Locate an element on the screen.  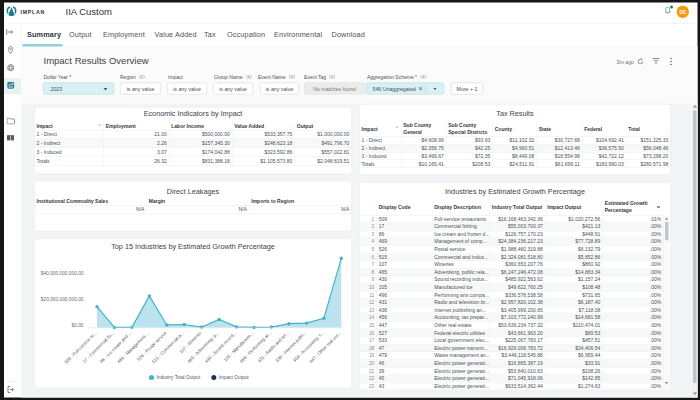
svg-text: 456 - Accounting, t... is located at coordinates (308, 346).